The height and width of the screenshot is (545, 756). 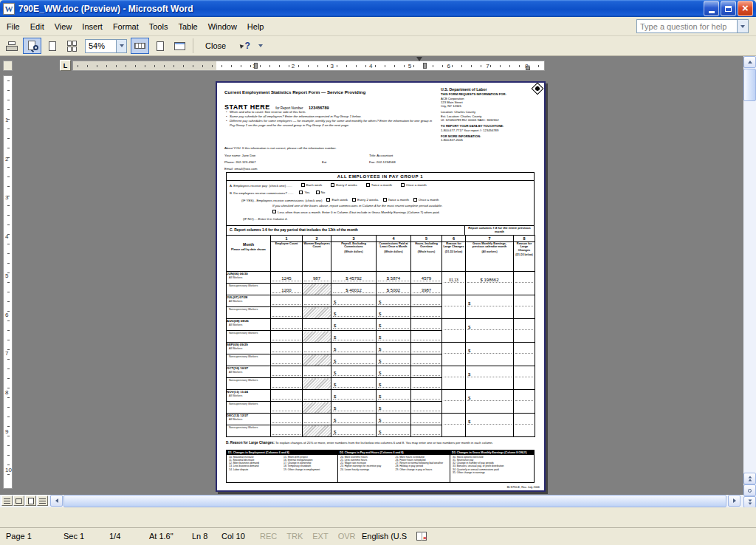 What do you see at coordinates (255, 66) in the screenshot?
I see `left-indent-marker-icon` at bounding box center [255, 66].